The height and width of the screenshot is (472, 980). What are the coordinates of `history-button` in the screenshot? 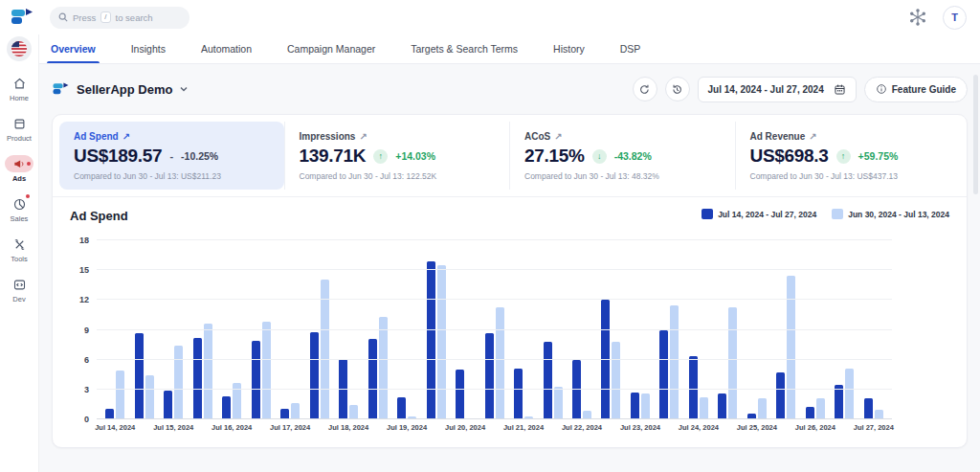 It's located at (678, 89).